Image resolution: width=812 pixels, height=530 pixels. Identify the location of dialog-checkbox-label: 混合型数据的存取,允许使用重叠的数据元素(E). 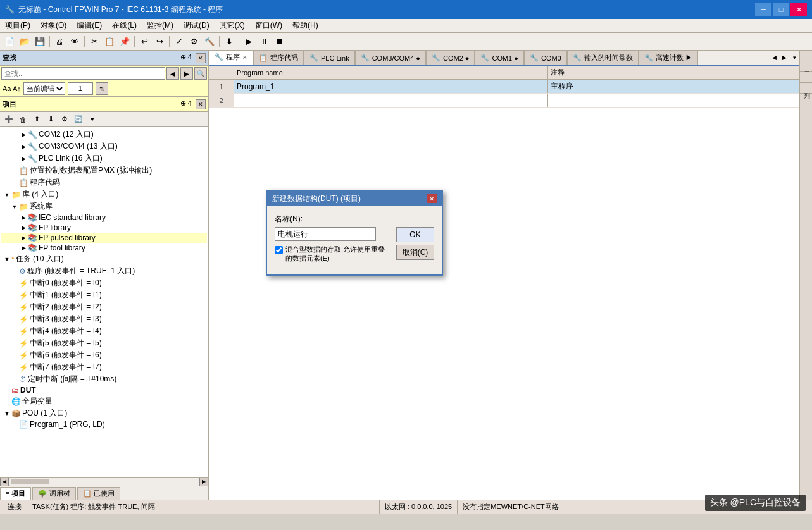
(338, 254).